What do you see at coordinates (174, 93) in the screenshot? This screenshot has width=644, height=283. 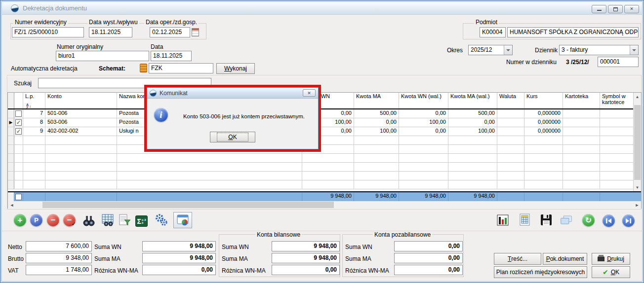 I see `dialog-title: Komunikat` at bounding box center [174, 93].